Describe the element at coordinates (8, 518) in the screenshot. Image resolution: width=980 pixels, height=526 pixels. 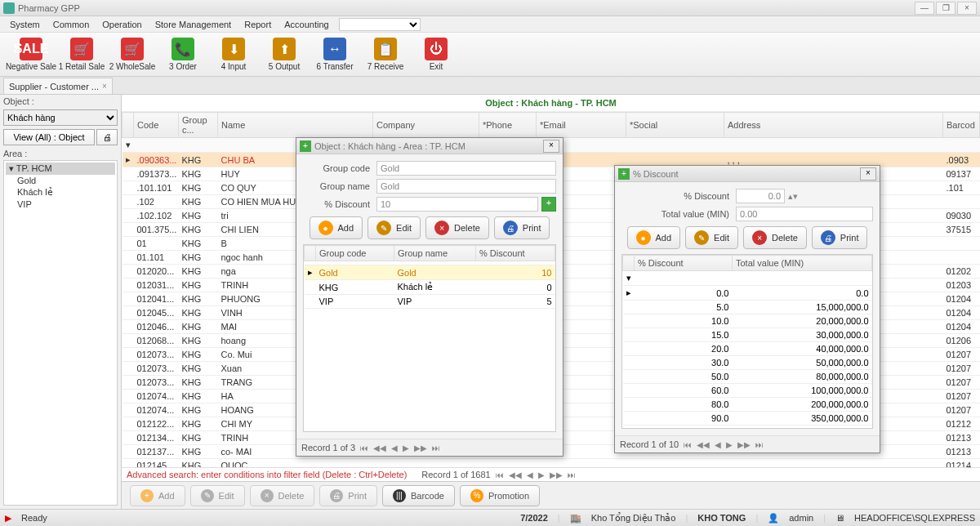
I see `youtube-icon: ▶` at that location.